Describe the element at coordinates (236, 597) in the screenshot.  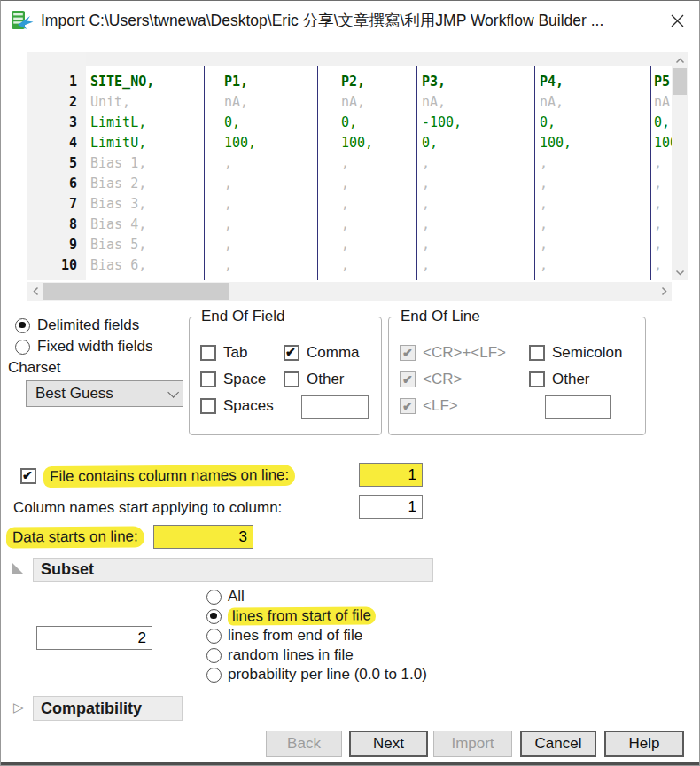
I see `radio-label: All` at that location.